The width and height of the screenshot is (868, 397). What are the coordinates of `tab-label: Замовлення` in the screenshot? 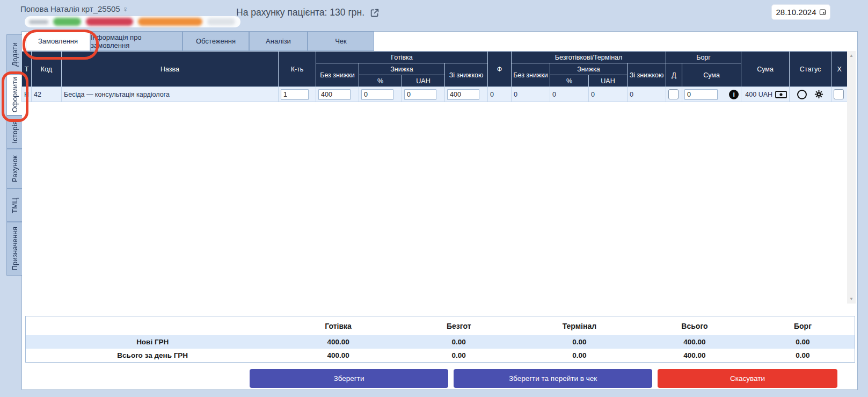 It's located at (58, 41).